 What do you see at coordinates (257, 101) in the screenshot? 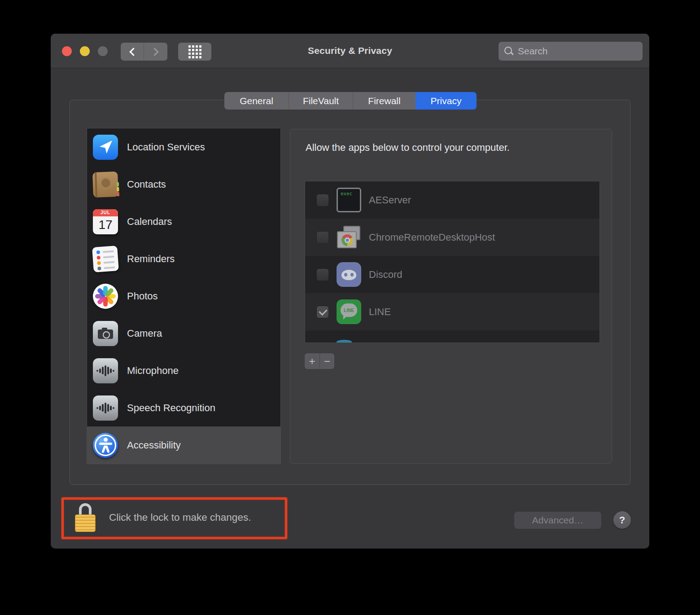
I see `tab-general: General` at bounding box center [257, 101].